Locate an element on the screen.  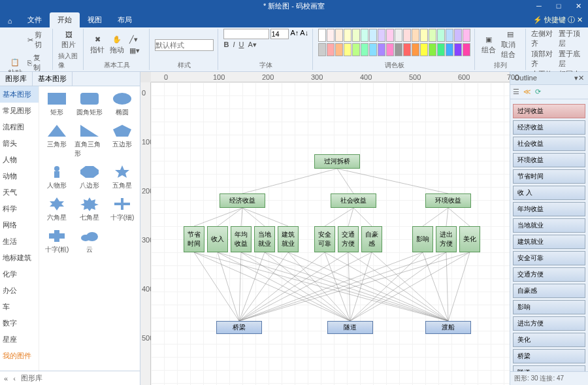
expand-icon: ‹ is located at coordinates (14, 378).